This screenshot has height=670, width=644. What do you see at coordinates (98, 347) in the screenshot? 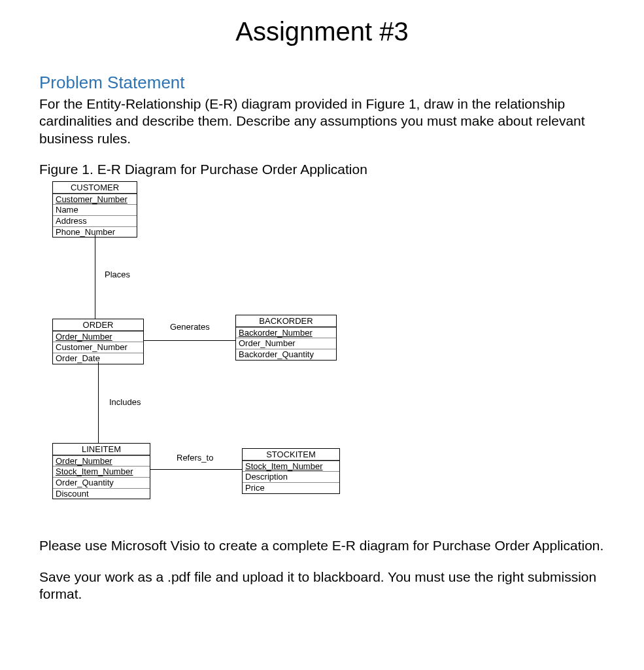
I see `entity-order-attr-1: Customer_Number` at bounding box center [98, 347].